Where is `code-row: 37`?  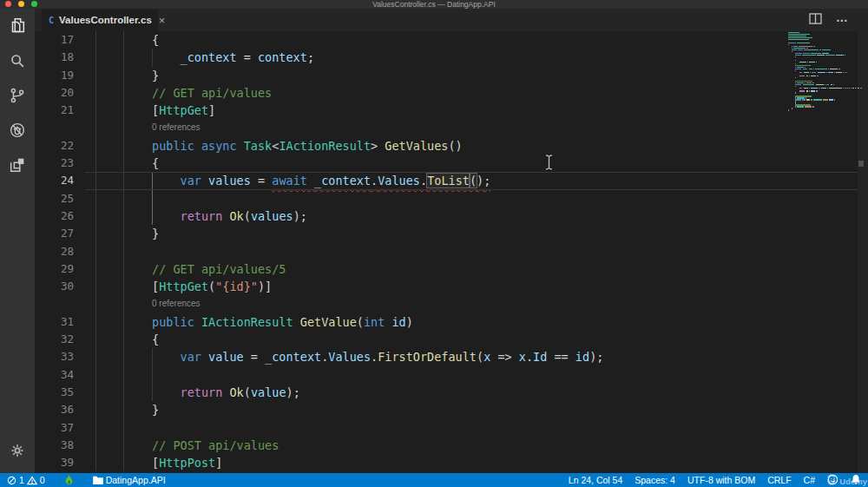 code-row: 37 is located at coordinates (451, 428).